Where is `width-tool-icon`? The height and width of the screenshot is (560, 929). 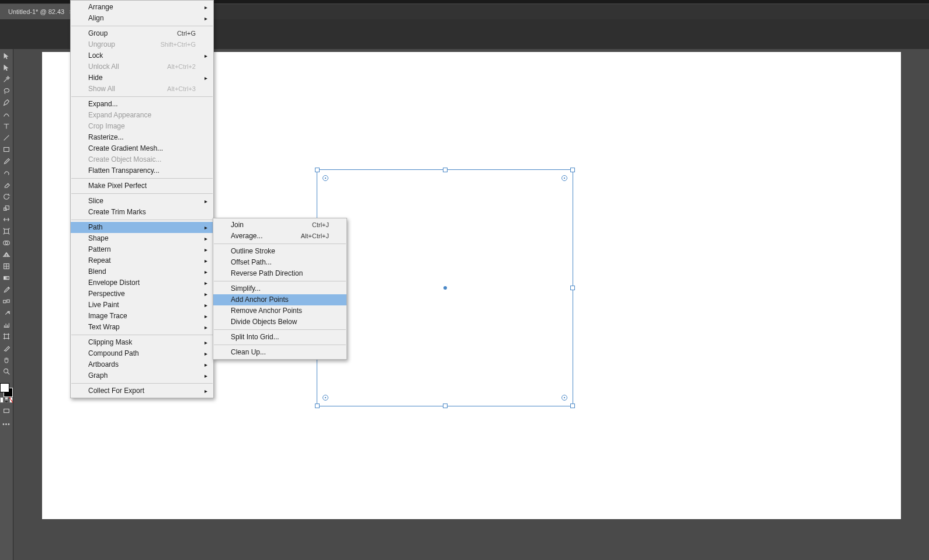
width-tool-icon is located at coordinates (6, 220).